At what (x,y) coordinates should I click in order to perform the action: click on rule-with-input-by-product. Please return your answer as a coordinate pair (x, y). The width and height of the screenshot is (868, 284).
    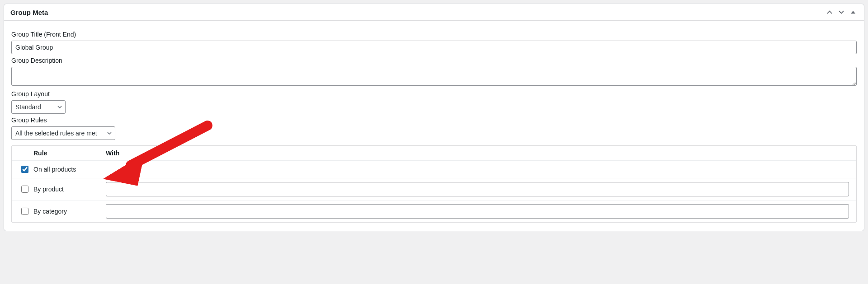
    Looking at the image, I should click on (477, 189).